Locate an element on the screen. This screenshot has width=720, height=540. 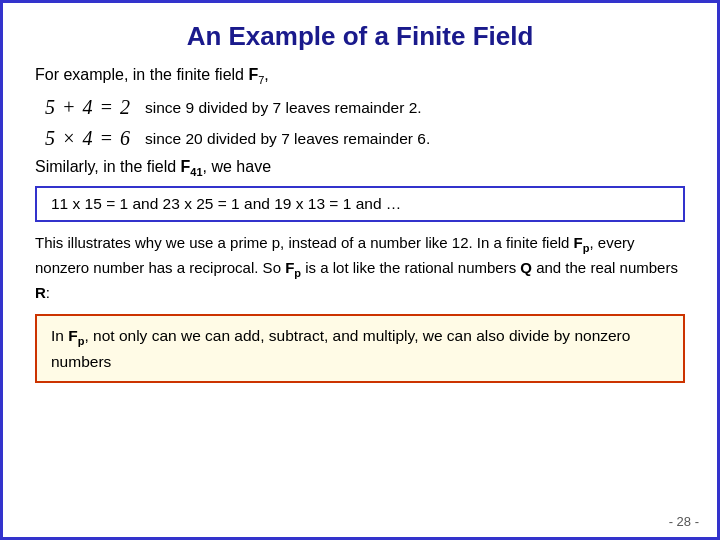
para-text1: This illustrates why we use a prime p, i… is located at coordinates (304, 242).